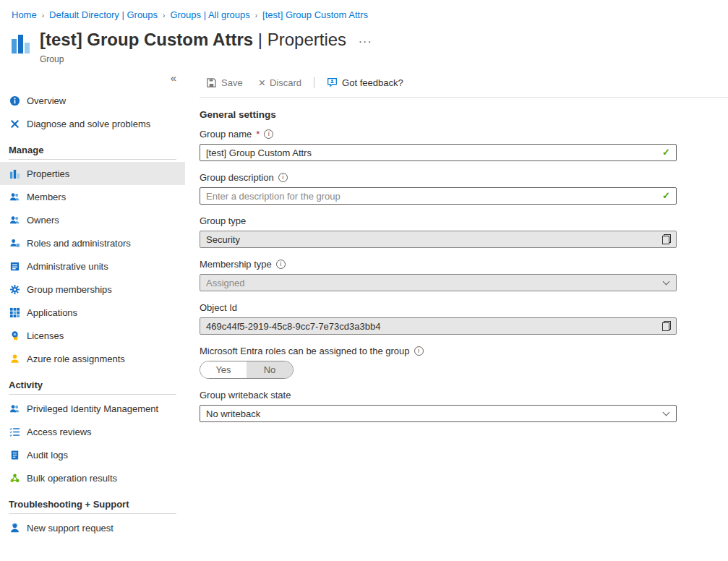  Describe the element at coordinates (93, 455) in the screenshot. I see `sidebar-item-audit-logs: Audit logs` at that location.